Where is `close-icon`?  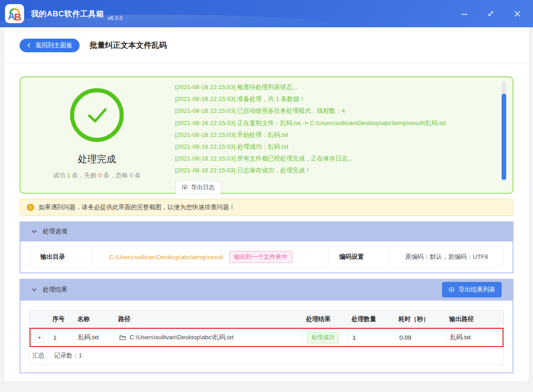 close-icon is located at coordinates (517, 14).